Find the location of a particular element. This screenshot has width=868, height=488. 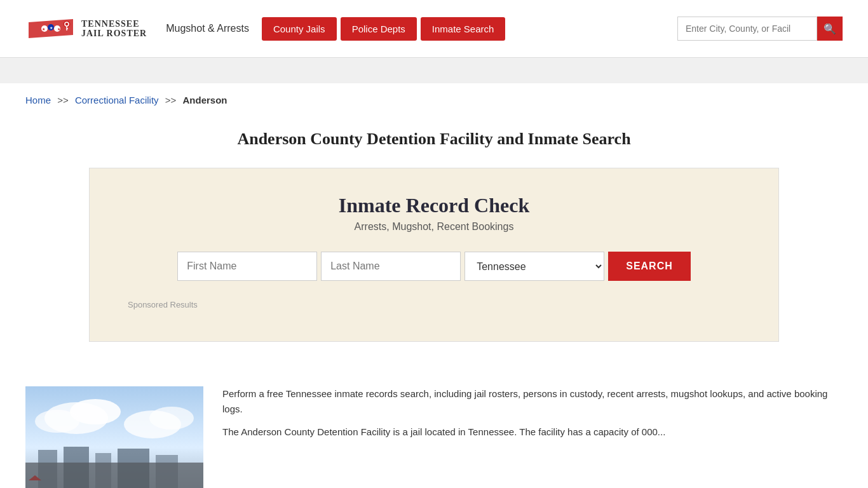

inmate-search-form: Tennessee Alabama Alaska Arizona Arkansa… is located at coordinates (434, 266).